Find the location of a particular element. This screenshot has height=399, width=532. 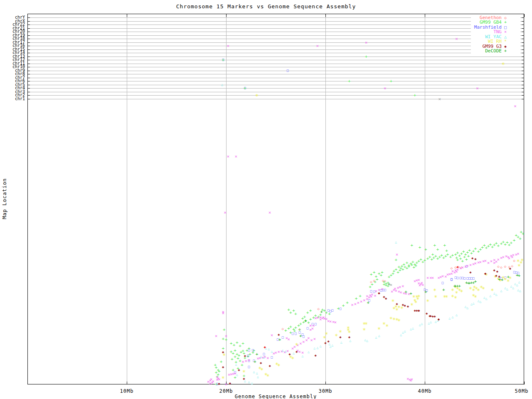

legend-label: WI RH is located at coordinates (495, 42).